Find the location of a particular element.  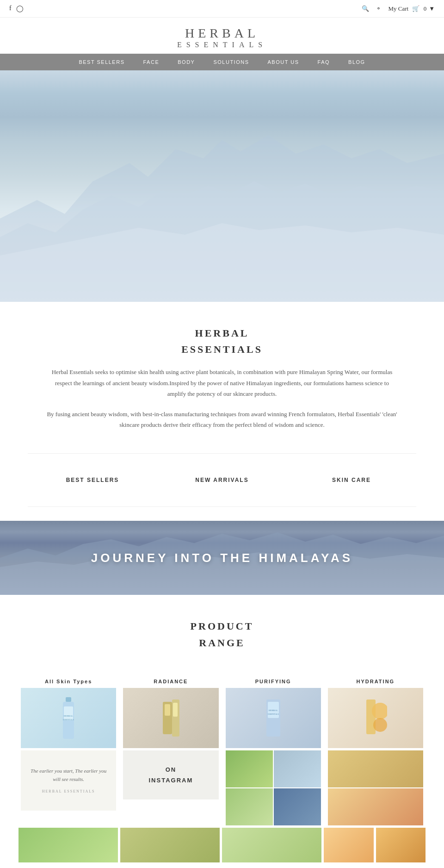

cart-label: My Cart is located at coordinates (398, 9).